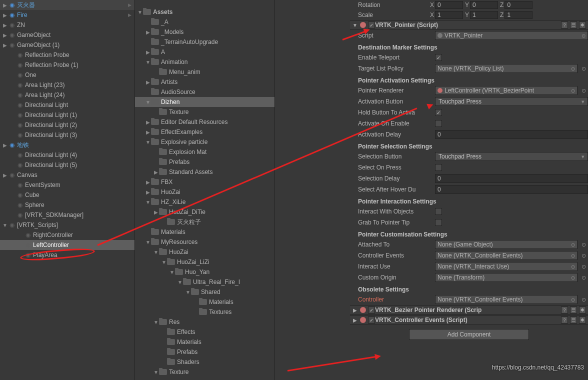 This screenshot has width=588, height=380. What do you see at coordinates (506, 300) in the screenshot?
I see `obsolete-controller-field: None (VRTK_Controller Events)` at bounding box center [506, 300].